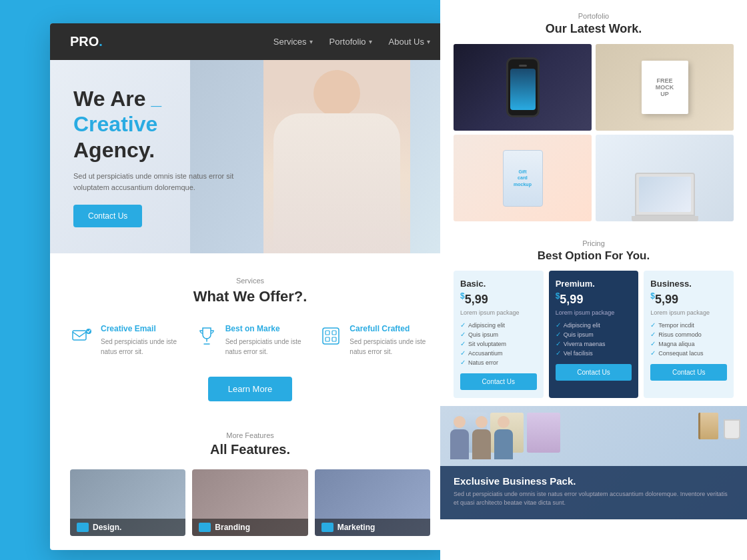 Image resolution: width=747 pixels, height=560 pixels. I want to click on pricing-btn-premium: Contact Us, so click(594, 372).